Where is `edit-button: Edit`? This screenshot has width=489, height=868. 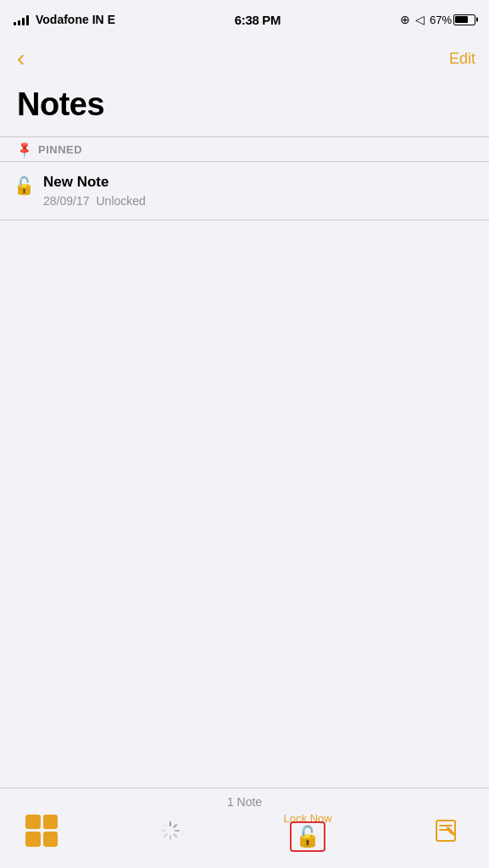 edit-button: Edit is located at coordinates (463, 59).